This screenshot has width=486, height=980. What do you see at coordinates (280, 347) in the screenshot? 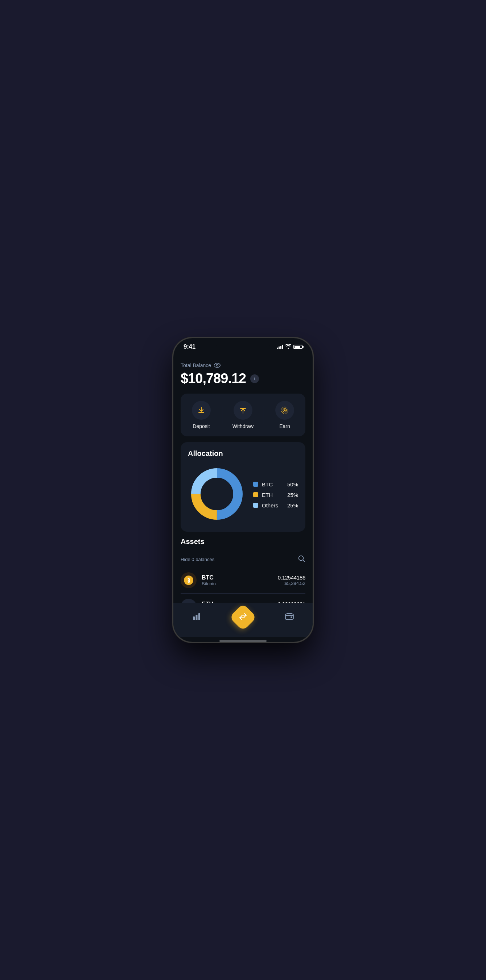
I see `signal-icon` at bounding box center [280, 347].